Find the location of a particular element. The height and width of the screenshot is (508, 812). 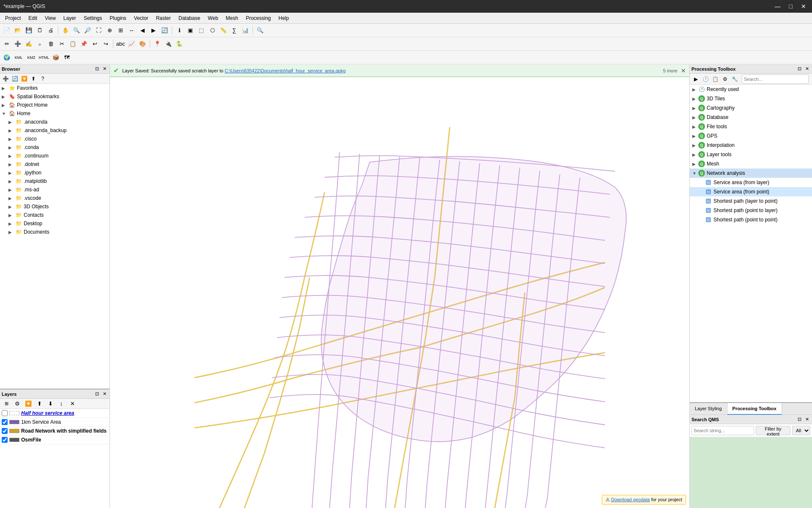

processing-toolbox-search is located at coordinates (775, 79).